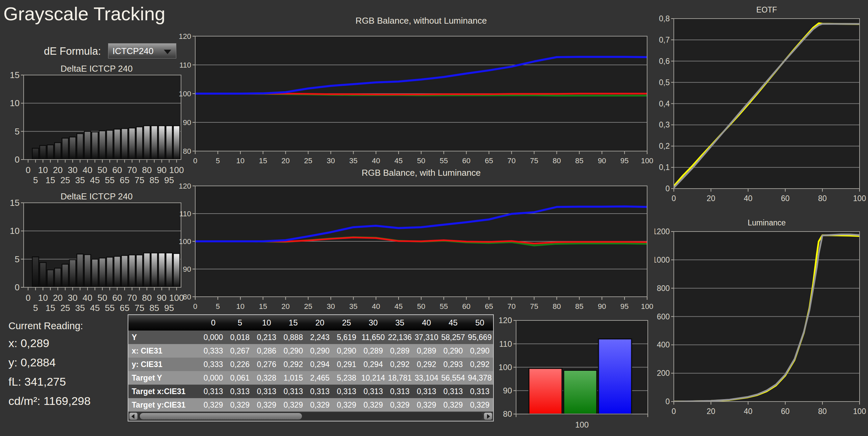 The image size is (868, 436). What do you see at coordinates (347, 323) in the screenshot?
I see `table-header-cell: 25` at bounding box center [347, 323].